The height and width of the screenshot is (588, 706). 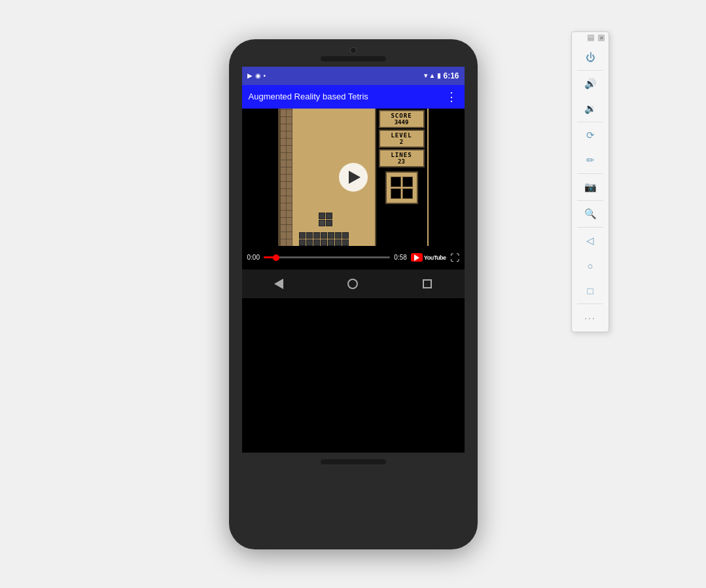 I want to click on location-status-icon: ◉, so click(x=258, y=76).